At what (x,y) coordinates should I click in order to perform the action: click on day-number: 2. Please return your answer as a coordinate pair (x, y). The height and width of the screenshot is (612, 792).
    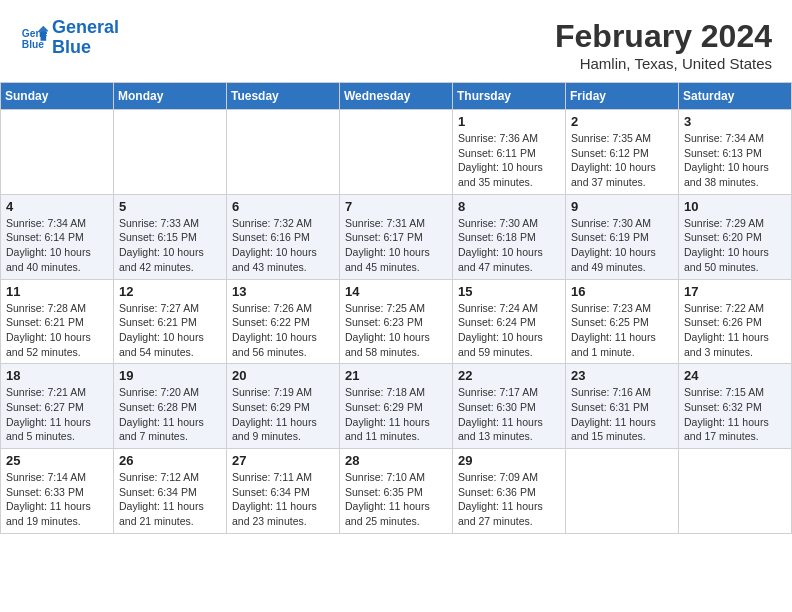
    Looking at the image, I should click on (622, 122).